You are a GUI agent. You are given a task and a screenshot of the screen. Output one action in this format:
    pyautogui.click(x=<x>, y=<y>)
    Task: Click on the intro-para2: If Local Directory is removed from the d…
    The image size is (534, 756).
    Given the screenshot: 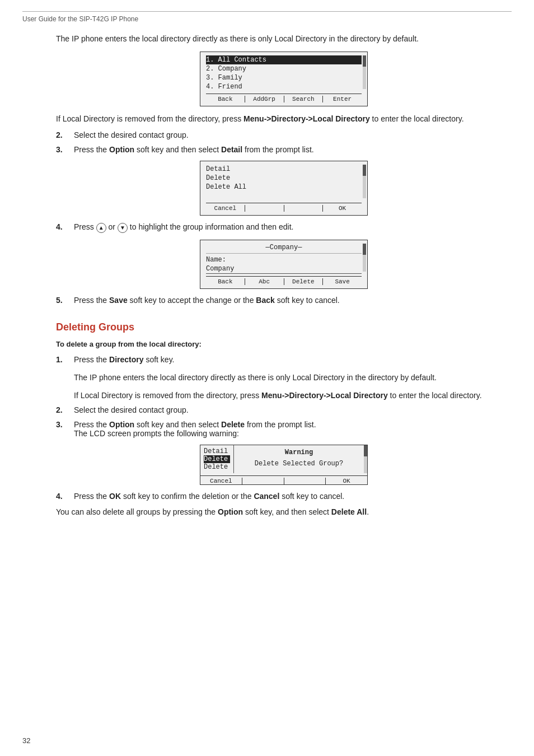 What is the action you would take?
    pyautogui.click(x=284, y=119)
    